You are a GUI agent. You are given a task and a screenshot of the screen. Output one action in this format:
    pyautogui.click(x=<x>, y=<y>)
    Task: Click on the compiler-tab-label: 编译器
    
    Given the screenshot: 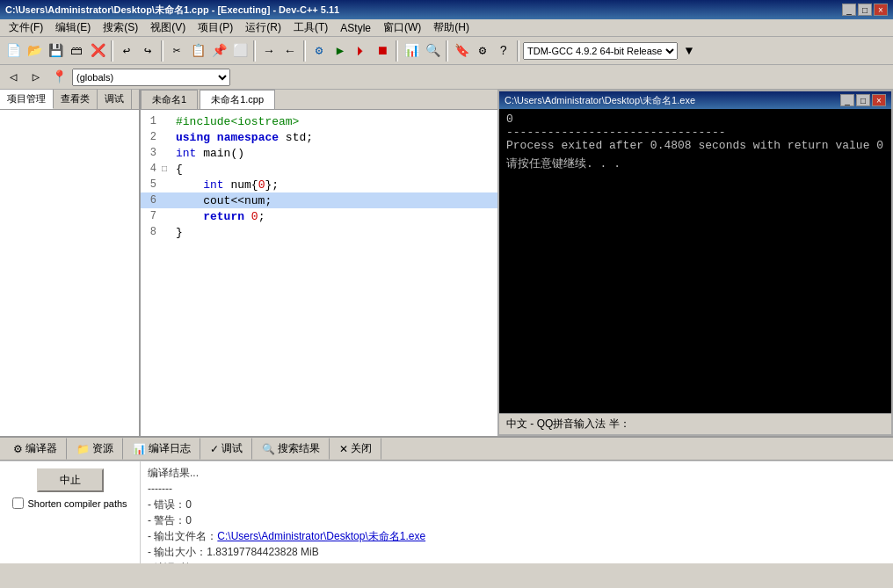 What is the action you would take?
    pyautogui.click(x=41, y=448)
    